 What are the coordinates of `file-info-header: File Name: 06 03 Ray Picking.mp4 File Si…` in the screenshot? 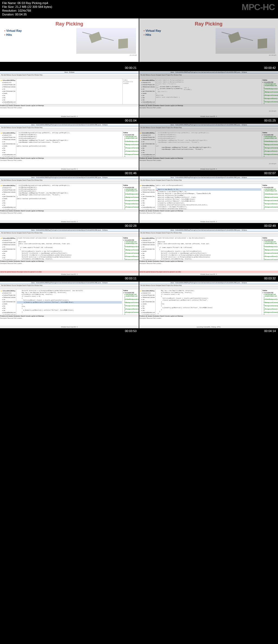 It's located at (139, 9).